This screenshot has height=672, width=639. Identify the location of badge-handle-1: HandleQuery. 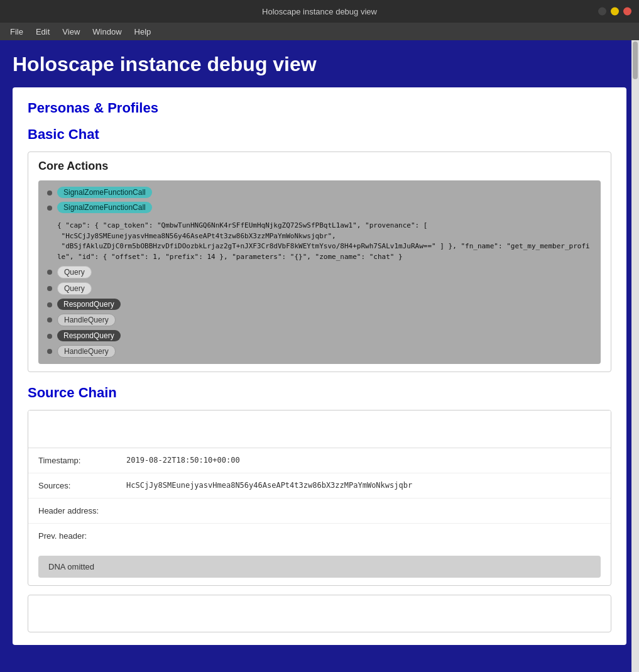
(87, 320).